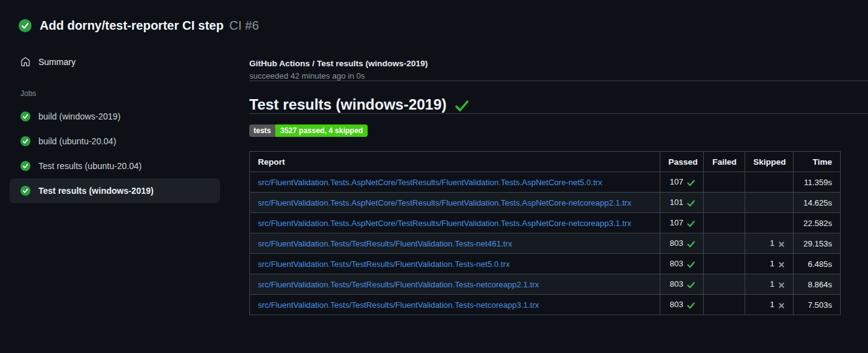 This screenshot has width=868, height=353. What do you see at coordinates (134, 94) in the screenshot?
I see `jobs-section-label: Jobs` at bounding box center [134, 94].